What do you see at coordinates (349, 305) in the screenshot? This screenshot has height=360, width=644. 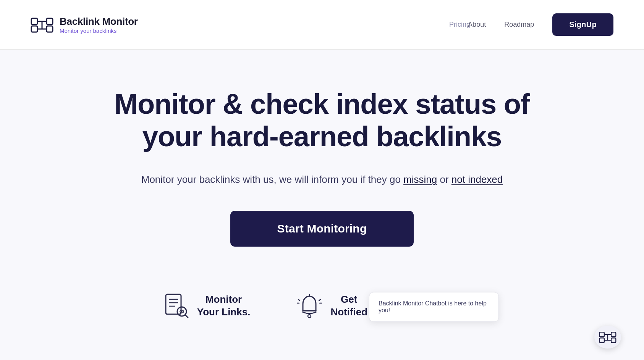 I see `notified-text: Get Notified` at bounding box center [349, 305].